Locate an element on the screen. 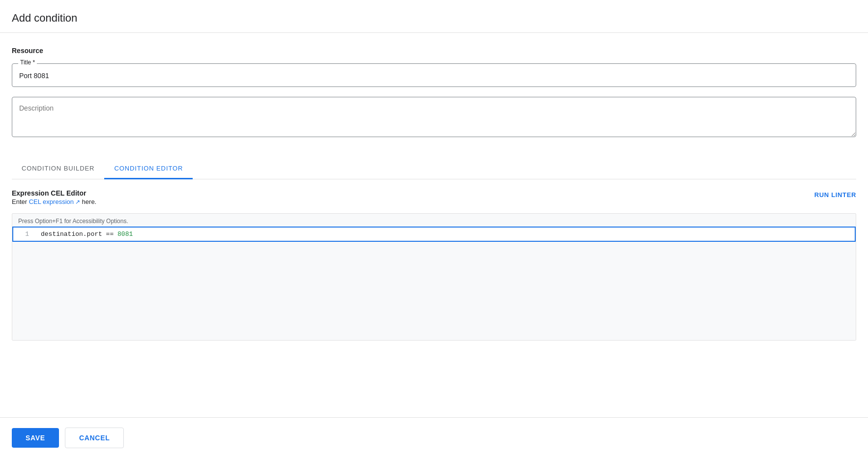 The height and width of the screenshot is (458, 868). run-linter-button: RUN LINTER is located at coordinates (836, 195).